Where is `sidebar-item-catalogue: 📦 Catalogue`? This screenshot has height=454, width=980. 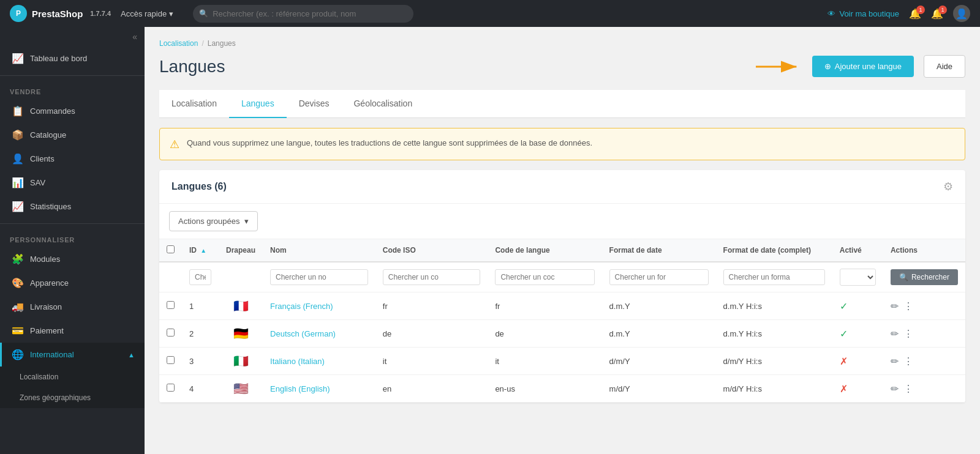
sidebar-item-catalogue: 📦 Catalogue is located at coordinates (72, 135).